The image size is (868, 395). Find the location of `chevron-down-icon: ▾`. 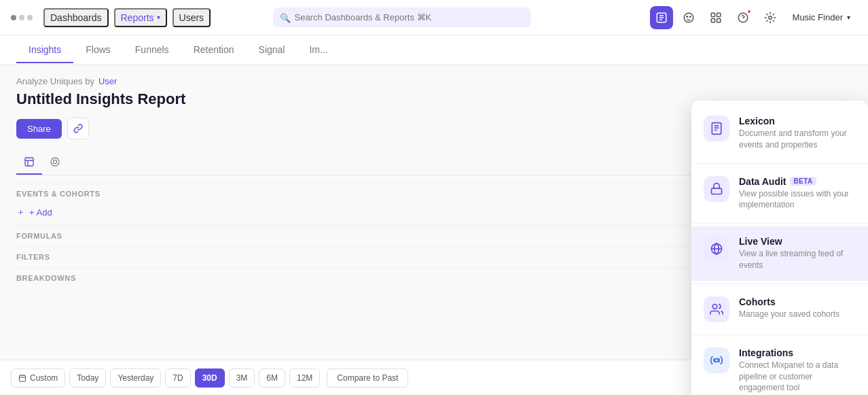

chevron-down-icon: ▾ is located at coordinates (159, 18).